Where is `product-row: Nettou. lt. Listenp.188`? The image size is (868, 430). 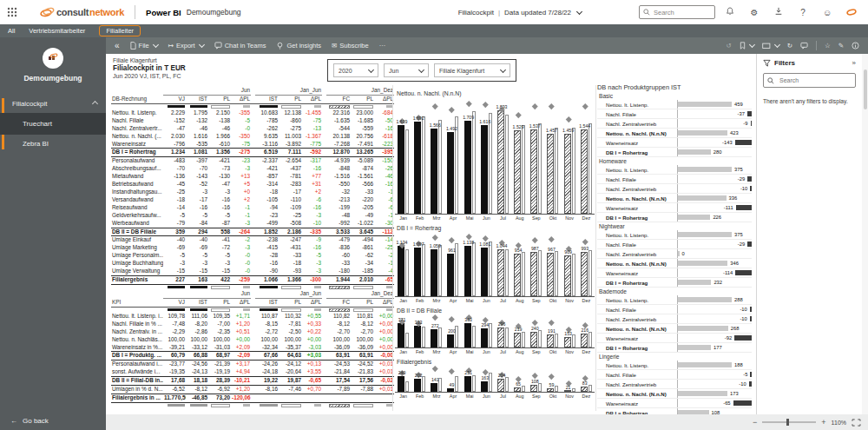 product-row: Nettou. lt. Listenp.188 is located at coordinates (674, 365).